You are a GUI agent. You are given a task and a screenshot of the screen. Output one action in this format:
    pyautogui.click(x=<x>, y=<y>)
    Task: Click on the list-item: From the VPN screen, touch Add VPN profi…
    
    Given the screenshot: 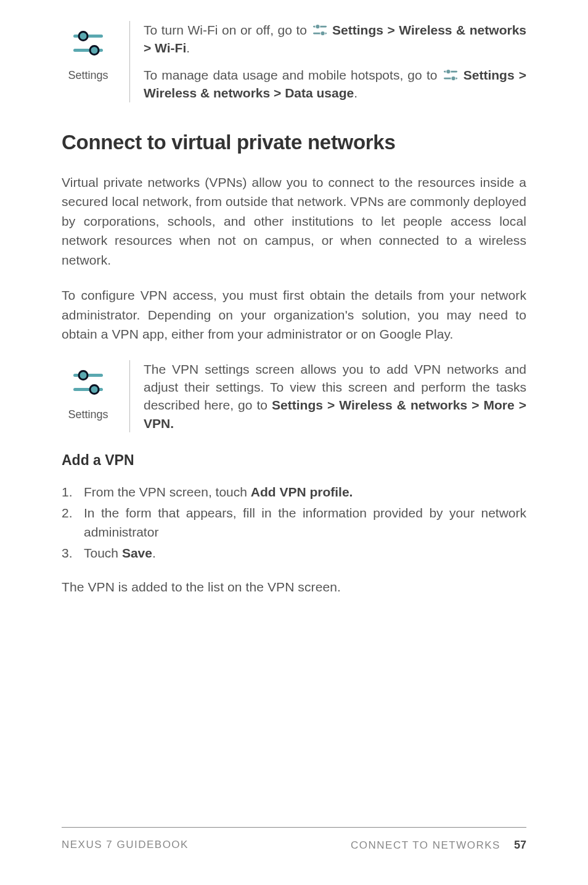 What is the action you would take?
    pyautogui.click(x=294, y=492)
    